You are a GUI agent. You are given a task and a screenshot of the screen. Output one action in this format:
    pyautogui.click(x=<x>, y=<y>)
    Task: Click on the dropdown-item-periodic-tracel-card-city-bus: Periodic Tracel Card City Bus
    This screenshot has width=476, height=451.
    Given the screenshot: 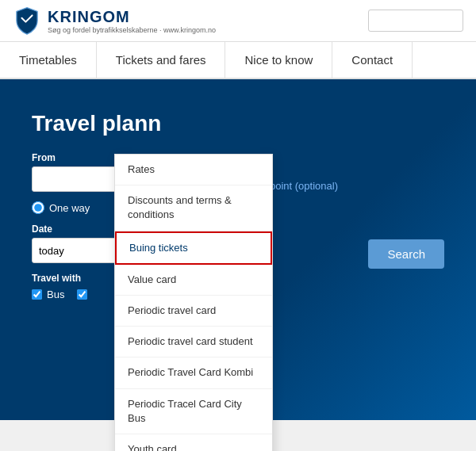 What is the action you would take?
    pyautogui.click(x=194, y=412)
    